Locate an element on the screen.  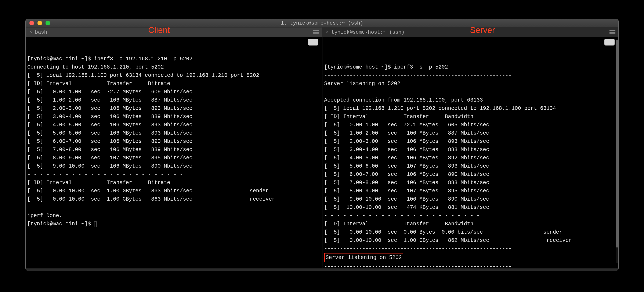
tab-bar: × bash × tynick@some-host:~ (ssh) is located at coordinates (322, 32).